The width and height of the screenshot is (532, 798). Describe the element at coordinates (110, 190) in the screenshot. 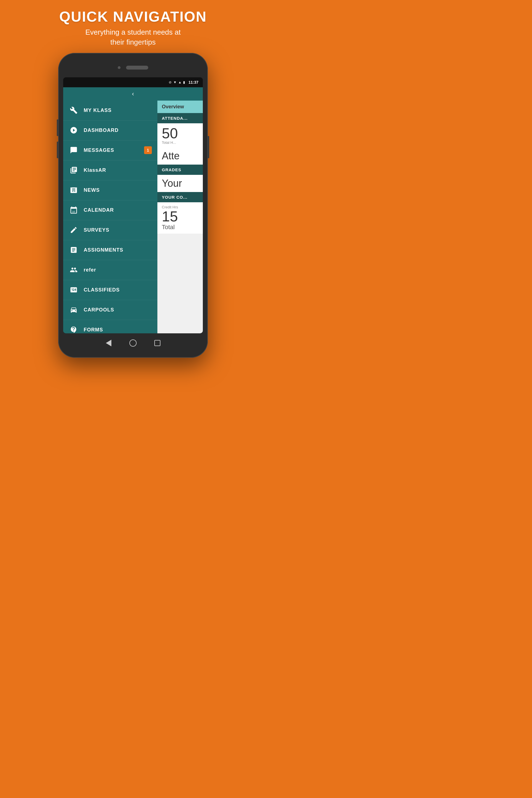

I see `sidebar-item-news: NEWS` at that location.